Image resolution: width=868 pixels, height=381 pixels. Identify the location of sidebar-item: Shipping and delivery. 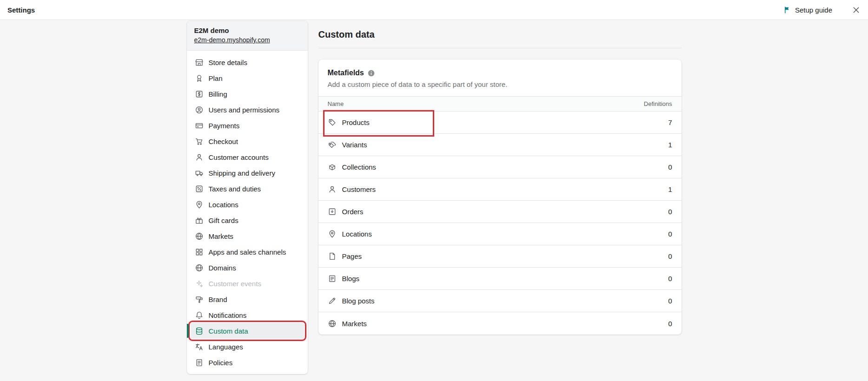
(247, 173).